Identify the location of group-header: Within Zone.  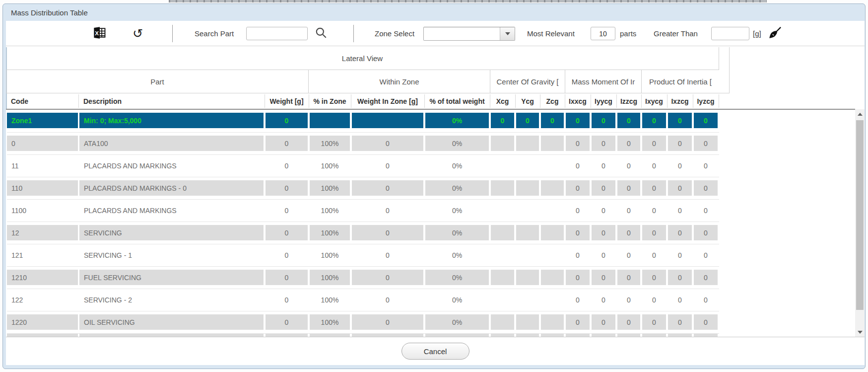
(399, 81).